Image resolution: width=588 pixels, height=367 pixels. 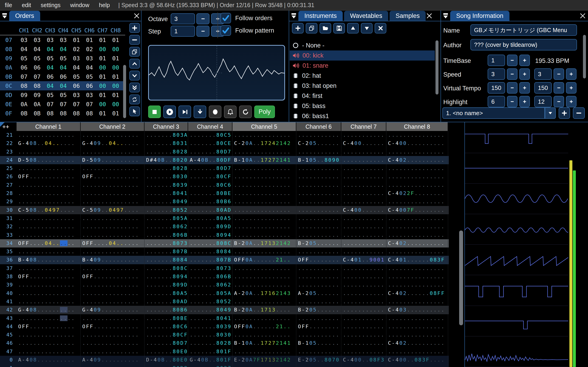 I want to click on pattern-cell: A-205......, so click(x=319, y=293).